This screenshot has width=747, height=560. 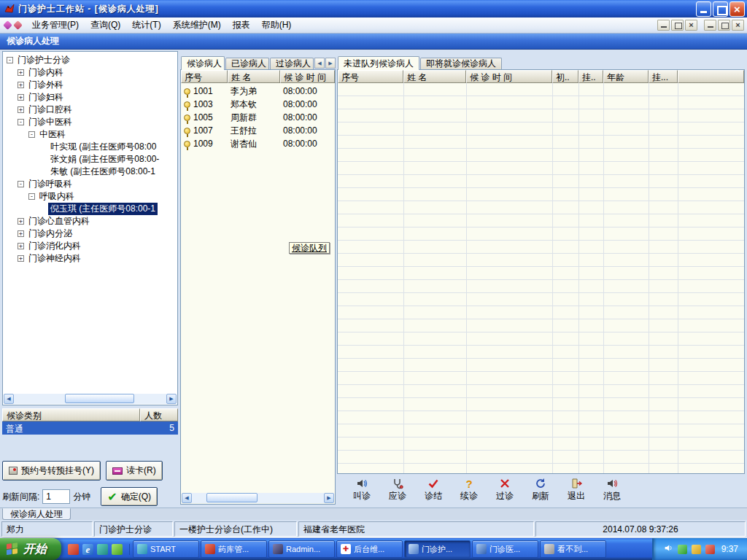 I want to click on tree-item: - 门诊呼吸科, so click(x=90, y=184).